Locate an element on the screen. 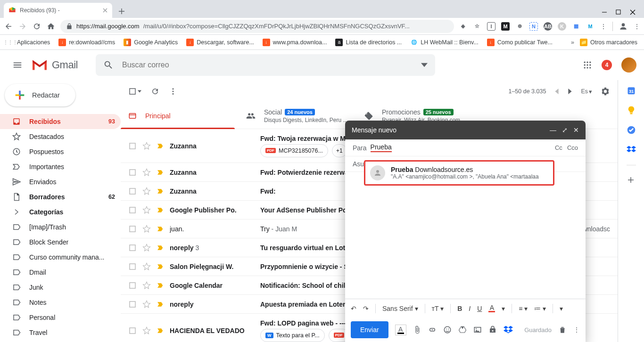  undo-icon: ↶ is located at coordinates (354, 309).